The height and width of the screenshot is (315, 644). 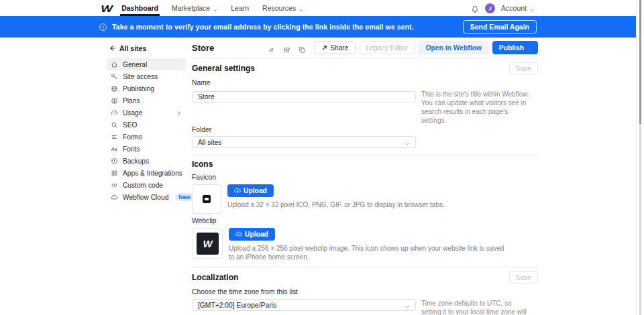 What do you see at coordinates (114, 101) in the screenshot?
I see `plans-icon` at bounding box center [114, 101].